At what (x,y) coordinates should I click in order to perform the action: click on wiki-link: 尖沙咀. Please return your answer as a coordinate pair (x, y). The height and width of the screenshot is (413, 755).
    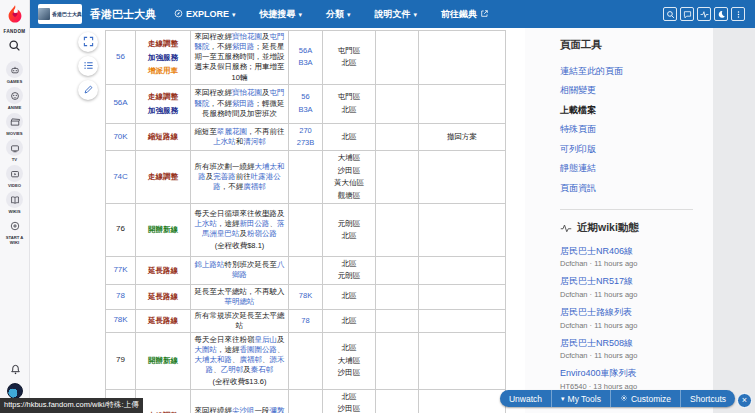
    Looking at the image, I should click on (244, 410).